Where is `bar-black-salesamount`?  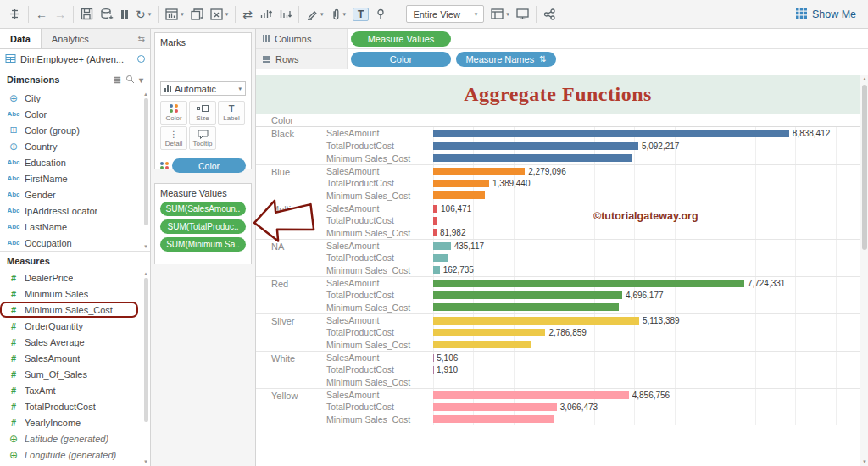 bar-black-salesamount is located at coordinates (611, 134).